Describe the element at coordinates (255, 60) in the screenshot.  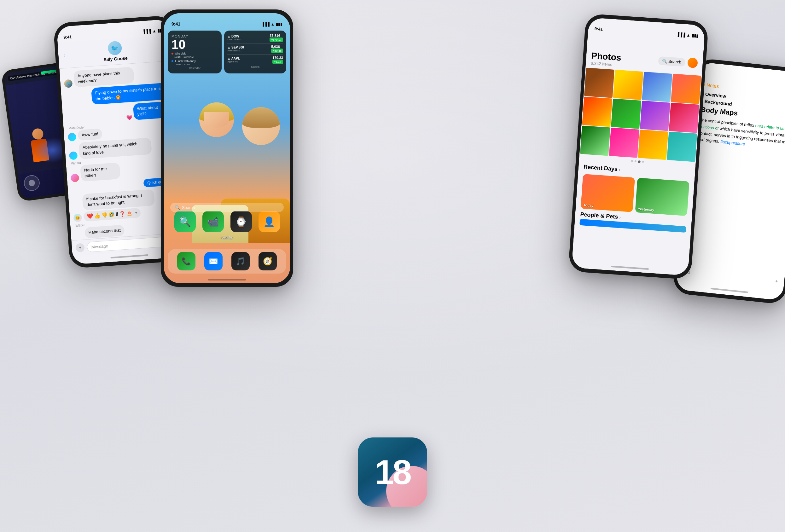
I see `stock-row-aapl: ▲ AAPL Apple Inc. 170.33 +3.17` at that location.